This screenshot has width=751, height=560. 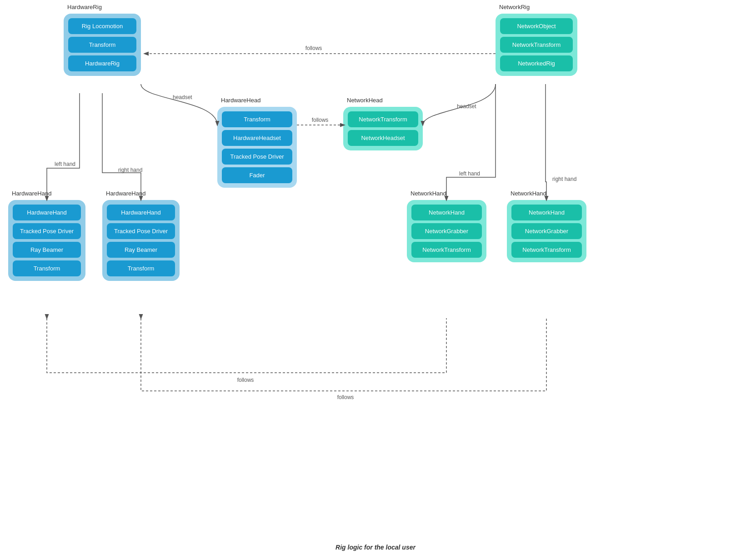 I want to click on hw-rig-card-1: Rig Locomotion, so click(x=102, y=26).